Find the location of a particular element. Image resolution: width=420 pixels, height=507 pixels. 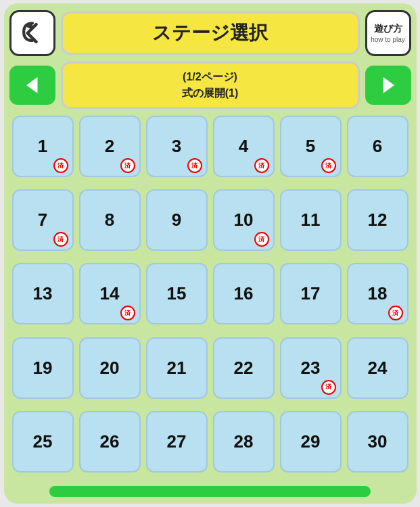

prev-arrow-icon is located at coordinates (32, 85).